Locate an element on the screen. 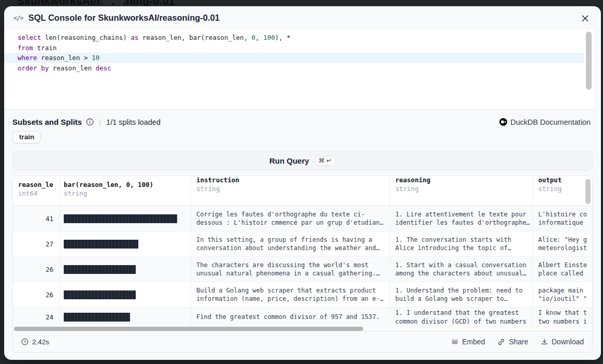 The height and width of the screenshot is (364, 603). editor-scrollbar-thumb is located at coordinates (588, 61).